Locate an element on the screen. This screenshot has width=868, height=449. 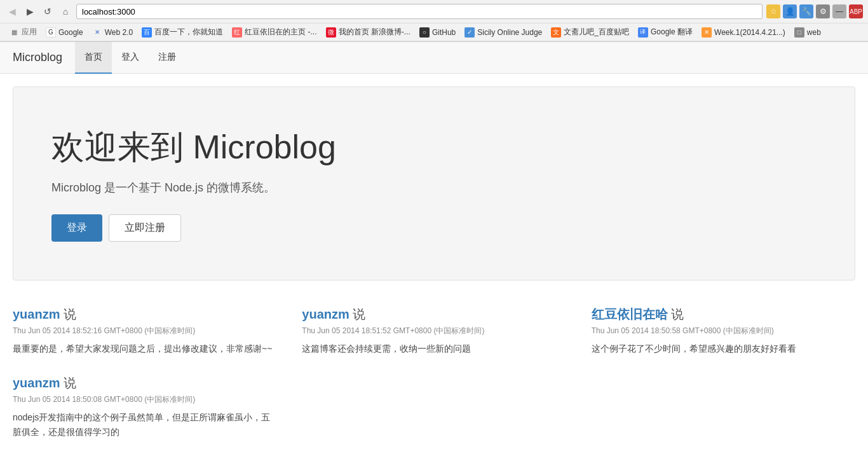
browser-toolbar: ◀ ▶ ↺ ⌂ ☆ 👤 🔧 ⚙ — ABP is located at coordinates (434, 11).